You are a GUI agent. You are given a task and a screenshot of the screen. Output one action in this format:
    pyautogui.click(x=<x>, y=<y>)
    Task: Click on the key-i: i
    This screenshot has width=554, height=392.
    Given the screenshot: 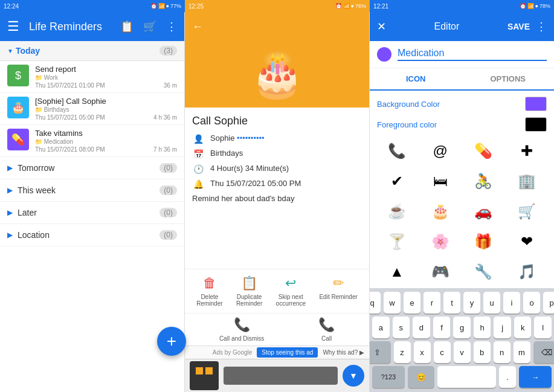 What is the action you would take?
    pyautogui.click(x=512, y=303)
    